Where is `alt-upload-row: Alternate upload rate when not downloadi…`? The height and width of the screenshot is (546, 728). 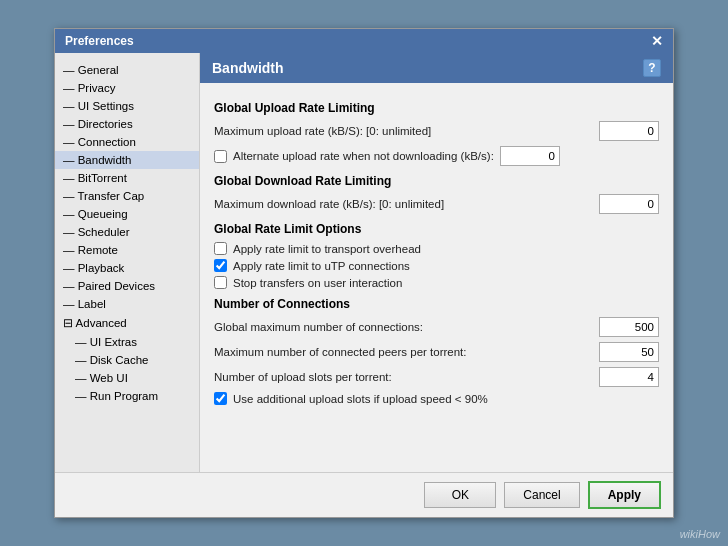 alt-upload-row: Alternate upload rate when not downloadi… is located at coordinates (436, 156).